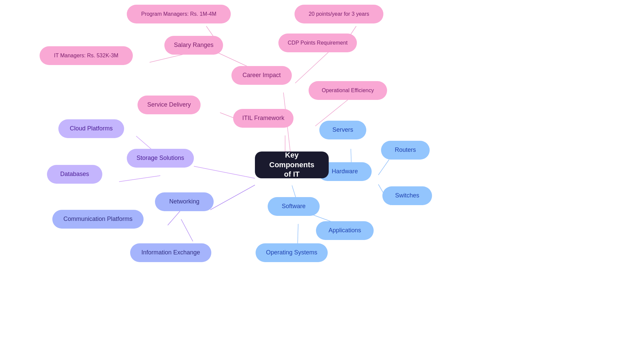 The image size is (644, 363). What do you see at coordinates (263, 118) in the screenshot?
I see `itil-framework-node: ITIL Framework` at bounding box center [263, 118].